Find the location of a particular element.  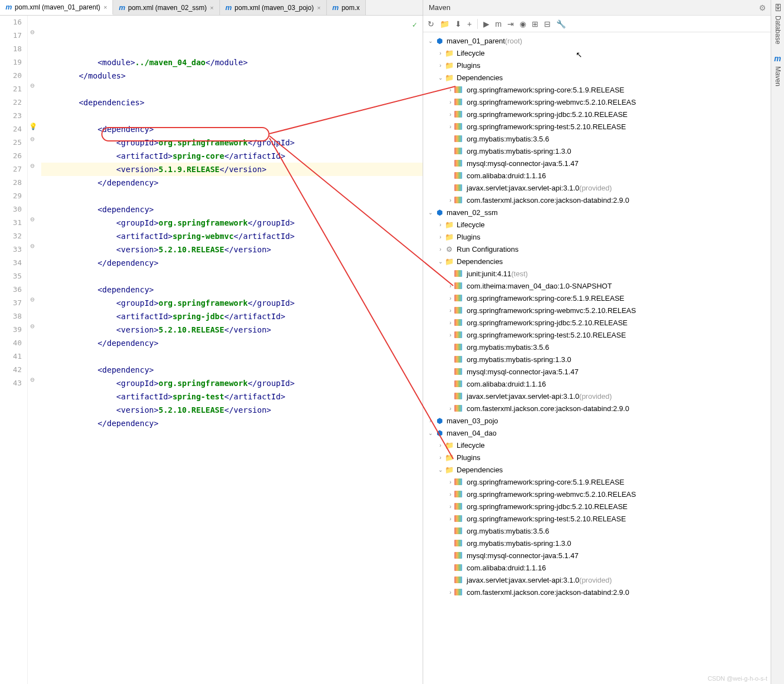

toolbar-button: ⬇ is located at coordinates (458, 24).